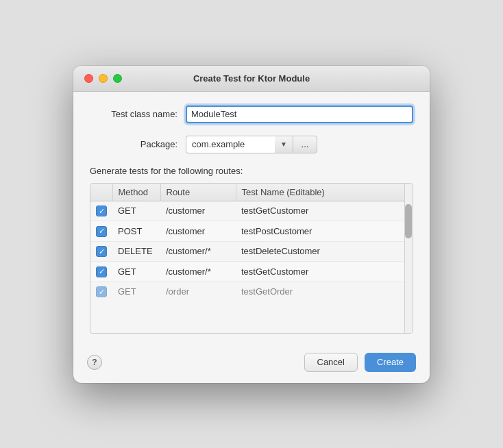  What do you see at coordinates (230, 145) in the screenshot?
I see `package-dropdown-display: com.example` at bounding box center [230, 145].